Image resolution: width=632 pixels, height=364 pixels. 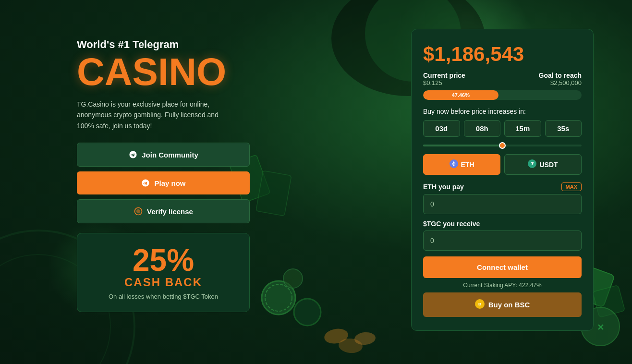 What do you see at coordinates (170, 211) in the screenshot?
I see `verify-license-label: Verify license` at bounding box center [170, 211].